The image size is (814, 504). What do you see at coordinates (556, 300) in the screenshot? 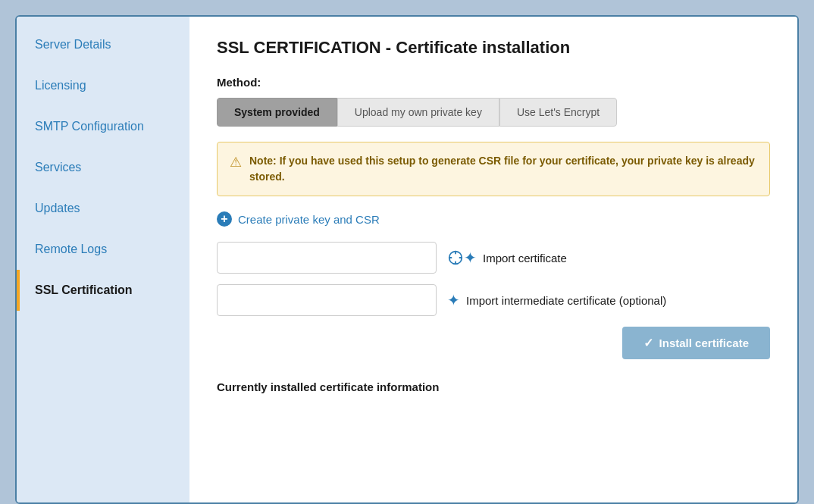
I see `import-intermediate-label: ✦ Import intermediate certificate (optio…` at bounding box center [556, 300].